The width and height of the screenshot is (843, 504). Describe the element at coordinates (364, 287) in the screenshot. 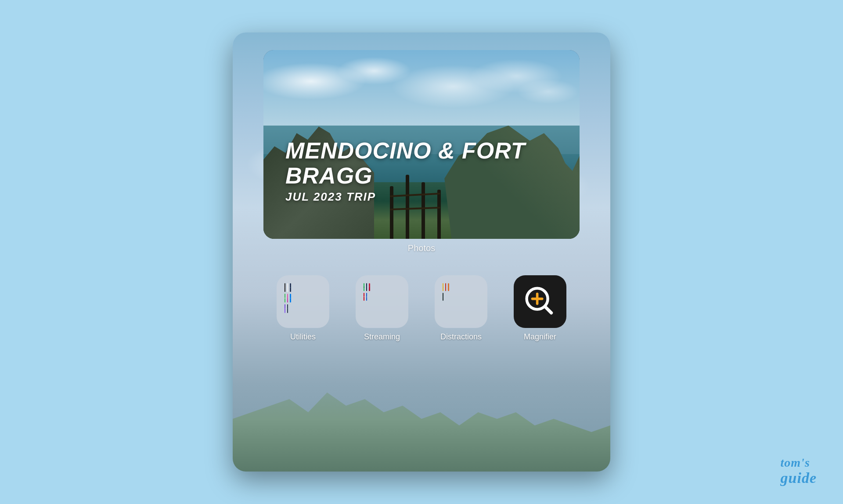

I see `spotify-mini-icon` at that location.